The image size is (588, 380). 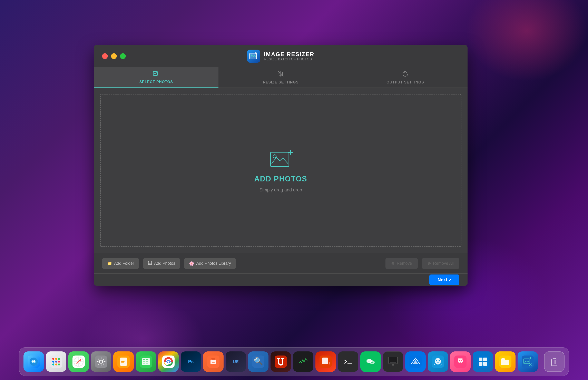 I want to click on remove-all-icon: ⊖, so click(x=429, y=264).